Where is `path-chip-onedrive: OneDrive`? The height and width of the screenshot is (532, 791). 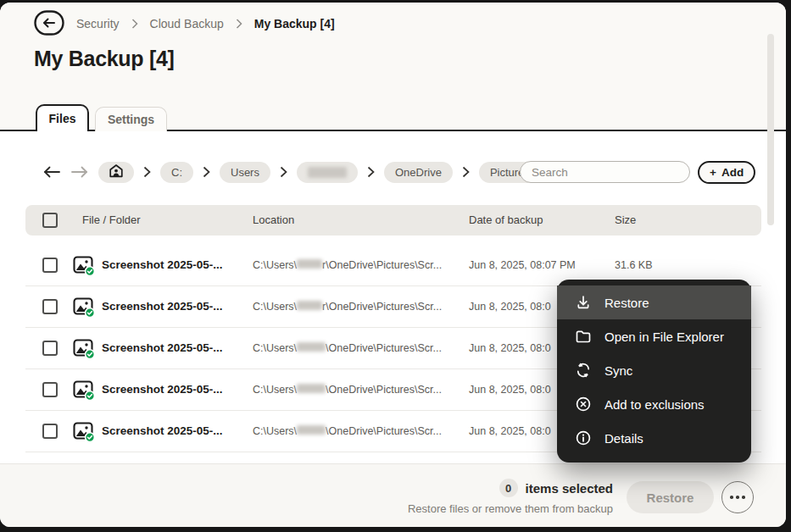 path-chip-onedrive: OneDrive is located at coordinates (419, 173).